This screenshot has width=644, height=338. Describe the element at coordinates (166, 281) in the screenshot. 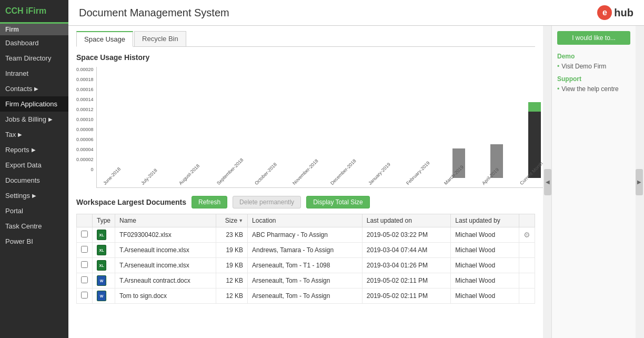

I see `row-name: T.Arsneault contract.docx` at that location.